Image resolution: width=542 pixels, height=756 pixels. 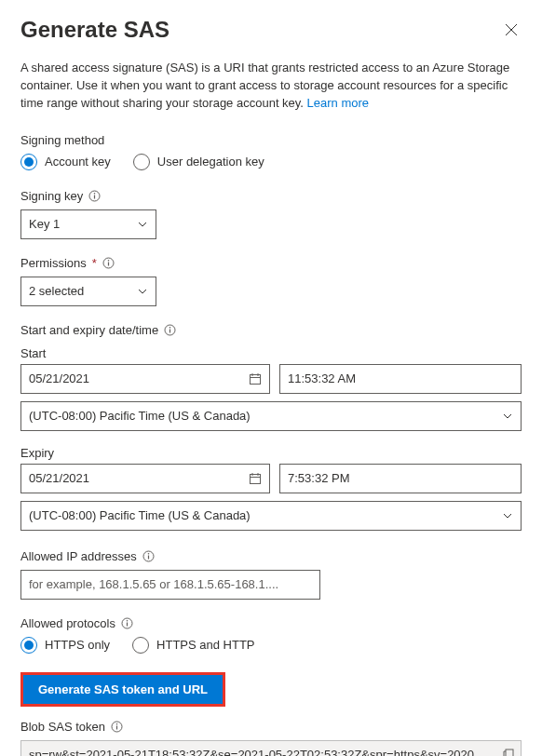 What do you see at coordinates (123, 689) in the screenshot?
I see `generate-sas-button: Generate SAS token and URL` at bounding box center [123, 689].